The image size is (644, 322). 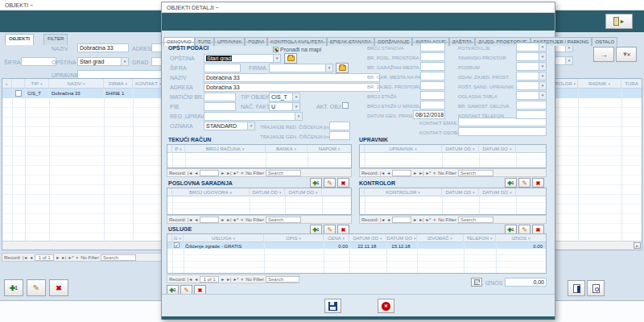 I want to click on usluge-col-iznos: IZNOS▾, so click(x=521, y=238).